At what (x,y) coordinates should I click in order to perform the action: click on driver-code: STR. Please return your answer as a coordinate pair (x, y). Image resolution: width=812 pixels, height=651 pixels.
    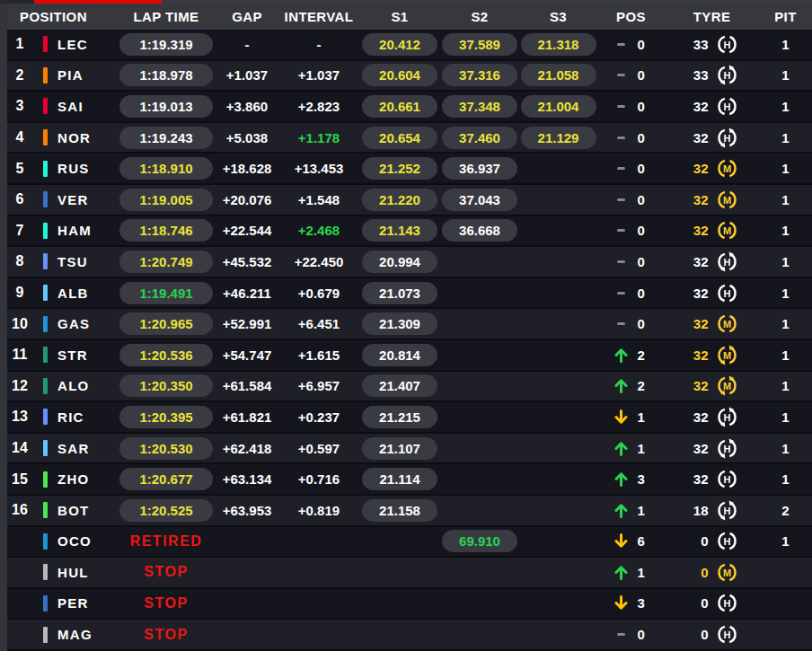
    Looking at the image, I should click on (73, 356).